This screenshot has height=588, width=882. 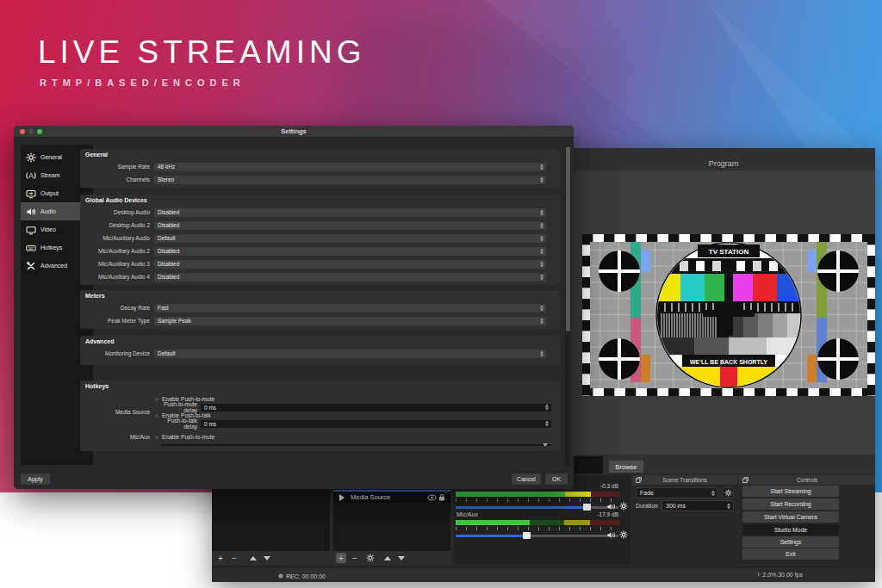 What do you see at coordinates (220, 558) in the screenshot?
I see `add-scene-icon: +` at bounding box center [220, 558].